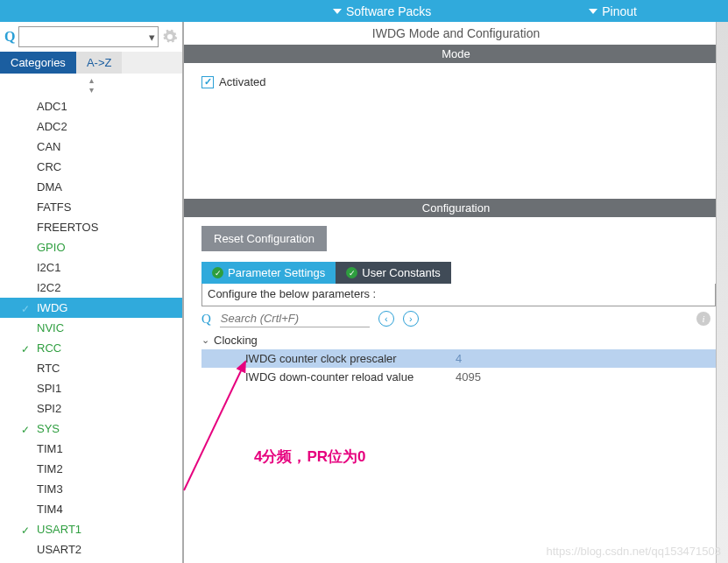 The width and height of the screenshot is (728, 563). What do you see at coordinates (634, 552) in the screenshot?
I see `watermark: https://blog.csdn.net/qq153471503` at bounding box center [634, 552].